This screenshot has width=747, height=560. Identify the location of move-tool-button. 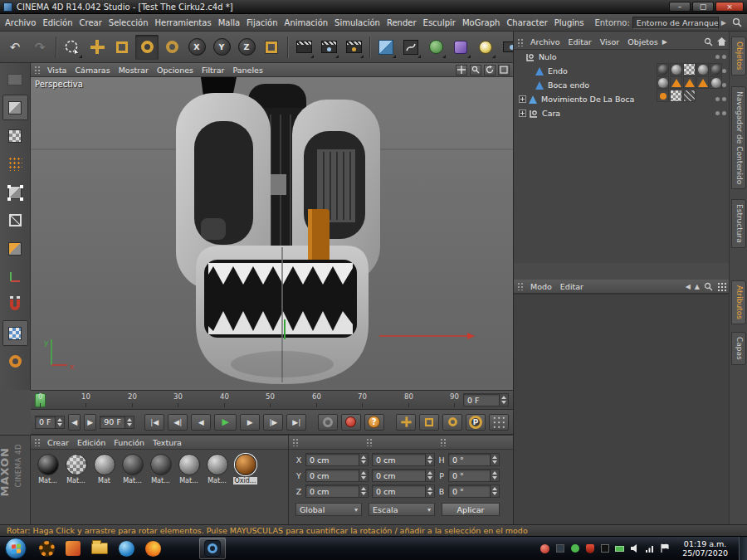
(97, 47).